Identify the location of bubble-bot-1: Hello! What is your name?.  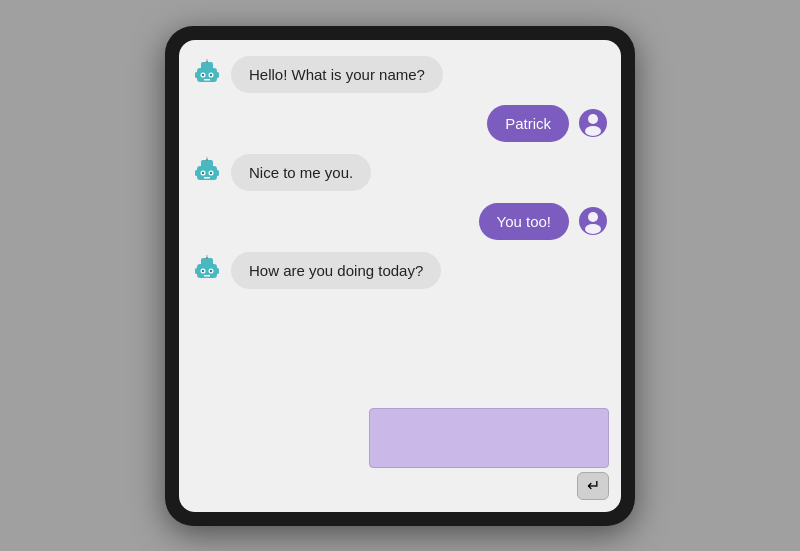
(337, 74).